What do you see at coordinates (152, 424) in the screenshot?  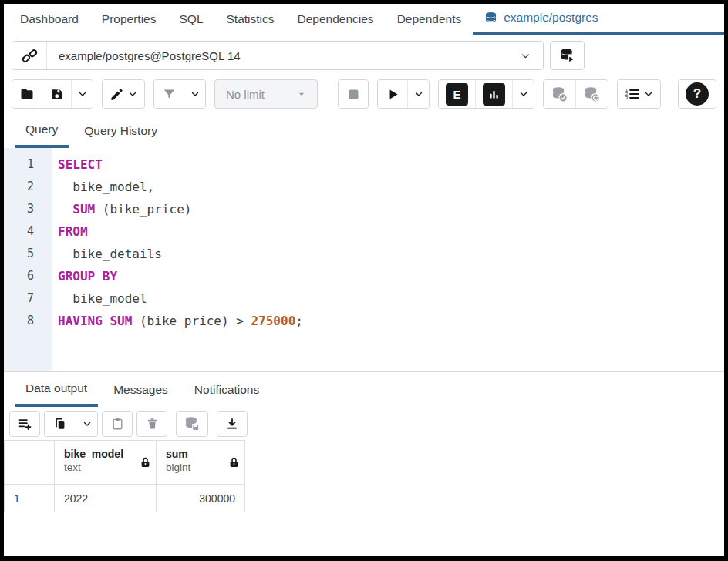 I see `delete-button` at bounding box center [152, 424].